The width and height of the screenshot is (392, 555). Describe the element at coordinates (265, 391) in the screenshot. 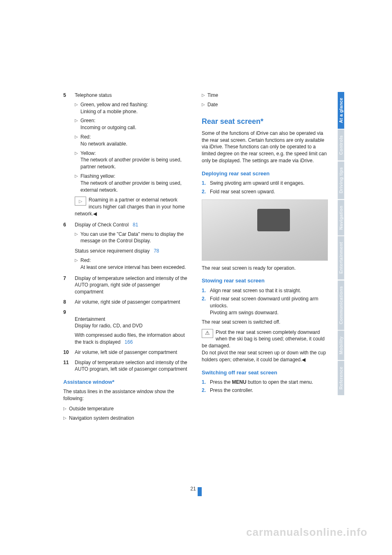

I see `step-item: 2.Press the controller.` at that location.